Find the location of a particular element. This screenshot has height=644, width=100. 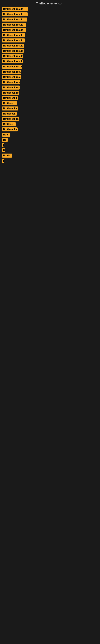

bottleneck-badge: Bottlenec is located at coordinates (9, 103).